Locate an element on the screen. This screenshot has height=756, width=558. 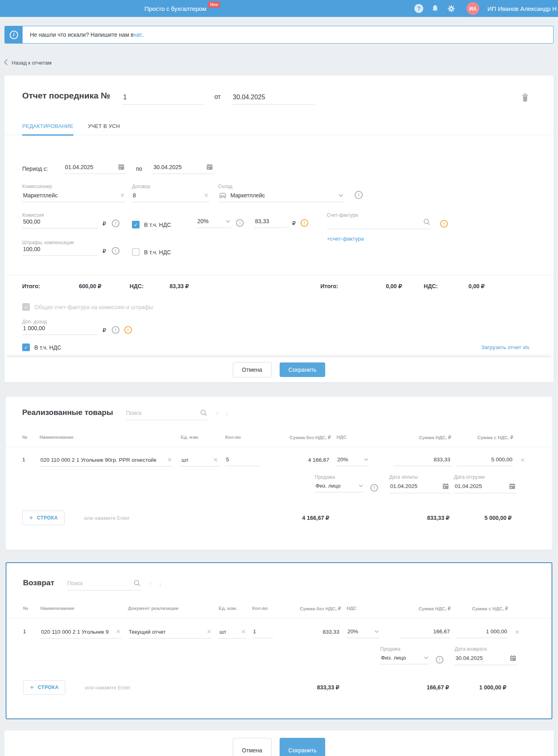
commissioner-input is located at coordinates (70, 195).